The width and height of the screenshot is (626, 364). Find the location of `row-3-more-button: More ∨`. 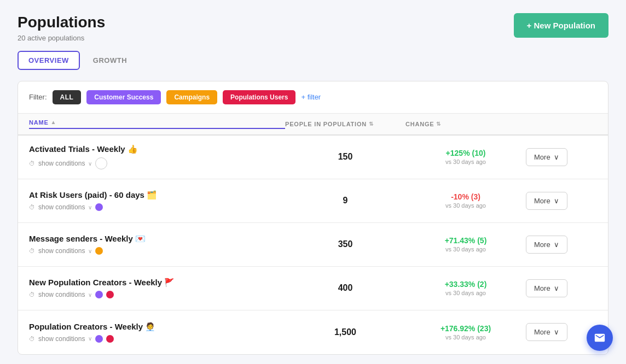

row-3-more-button: More ∨ is located at coordinates (547, 245).